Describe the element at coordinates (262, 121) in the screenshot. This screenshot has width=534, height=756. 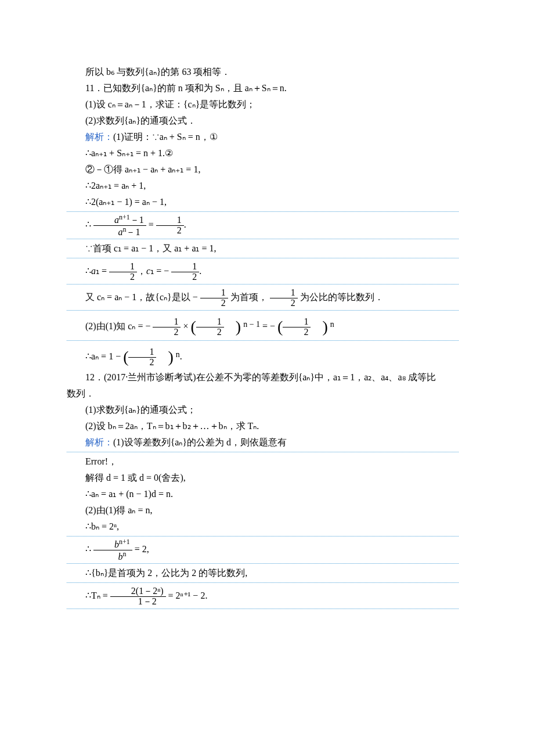
I see `text-line: (2)求数列{aₙ}的通项公式．` at that location.